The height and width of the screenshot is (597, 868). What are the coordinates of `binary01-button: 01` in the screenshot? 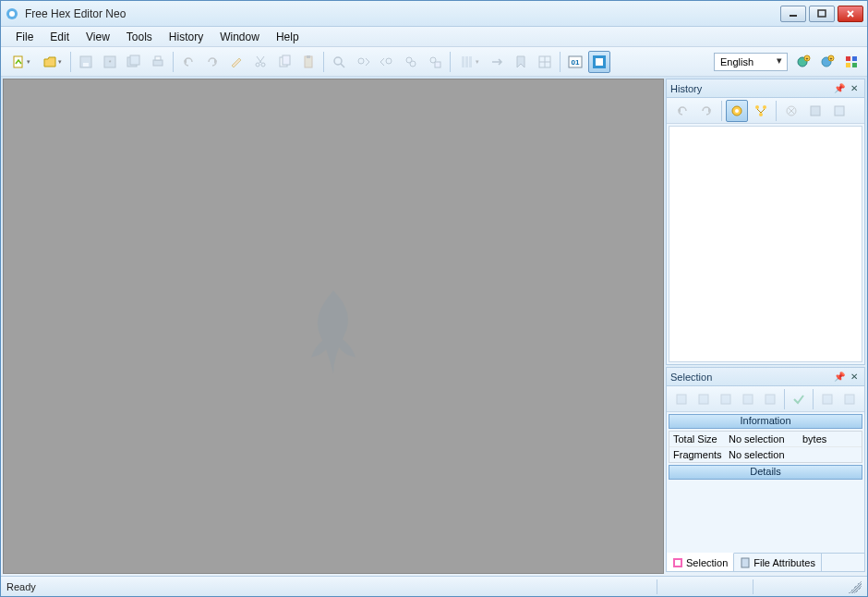 It's located at (575, 62).